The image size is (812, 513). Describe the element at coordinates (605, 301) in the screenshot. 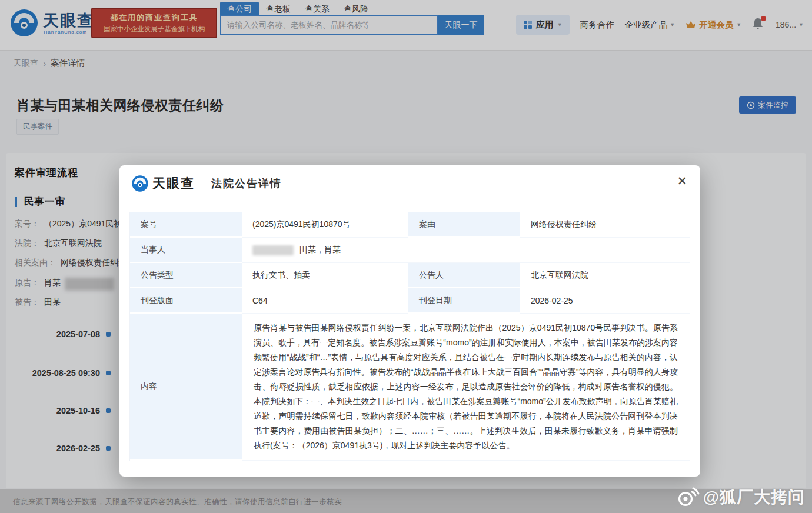

I see `publication-date-value: 2026-02-25` at that location.